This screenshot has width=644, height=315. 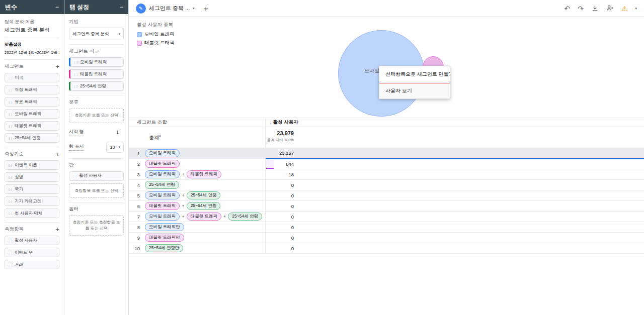 I want to click on values-item: ⋮⋮활성 사용자, so click(x=97, y=176).